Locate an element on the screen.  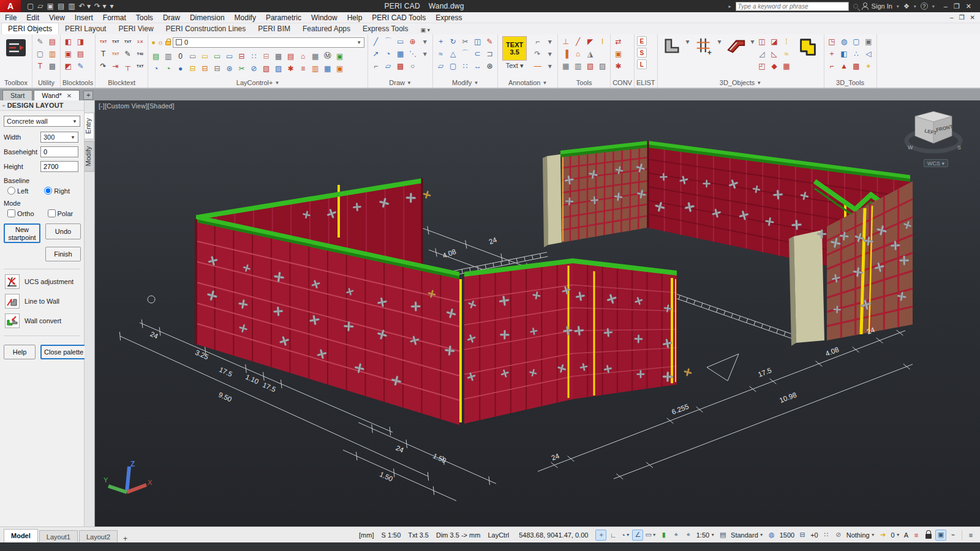
signin-dropdown-icon: ▾ is located at coordinates (898, 6).